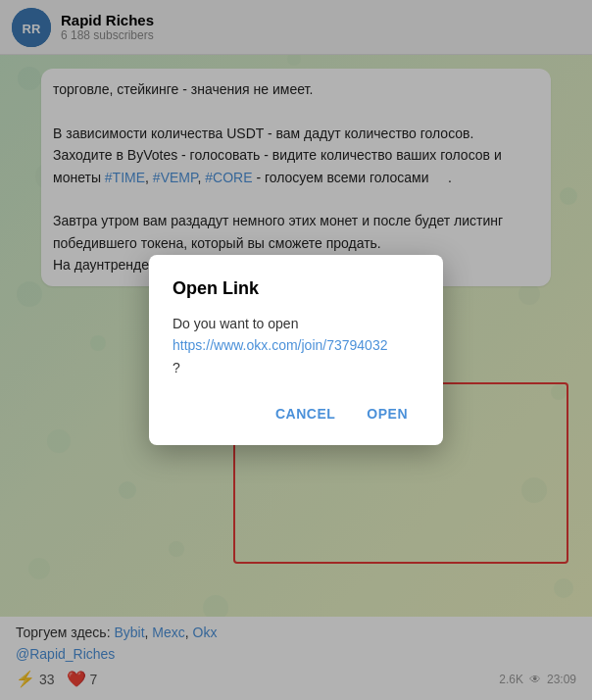 Image resolution: width=592 pixels, height=700 pixels. I want to click on dialog-question: ?, so click(176, 368).